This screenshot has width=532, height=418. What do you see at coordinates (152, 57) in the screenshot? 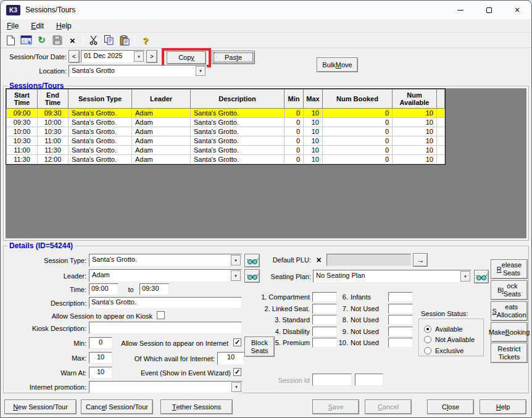
I see `date-next-button: >` at bounding box center [152, 57].